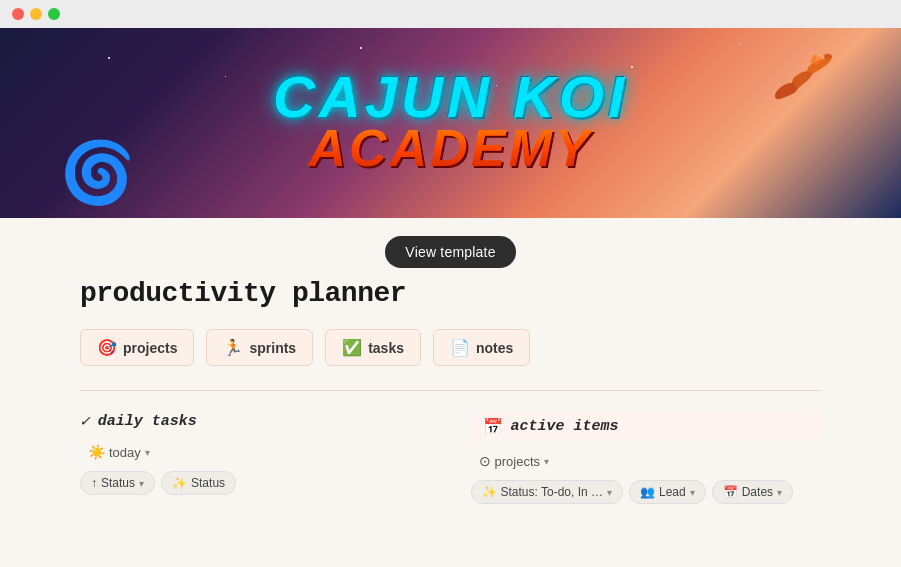  What do you see at coordinates (752, 492) in the screenshot?
I see `dates-chip: 📅 Dates ▾` at bounding box center [752, 492].